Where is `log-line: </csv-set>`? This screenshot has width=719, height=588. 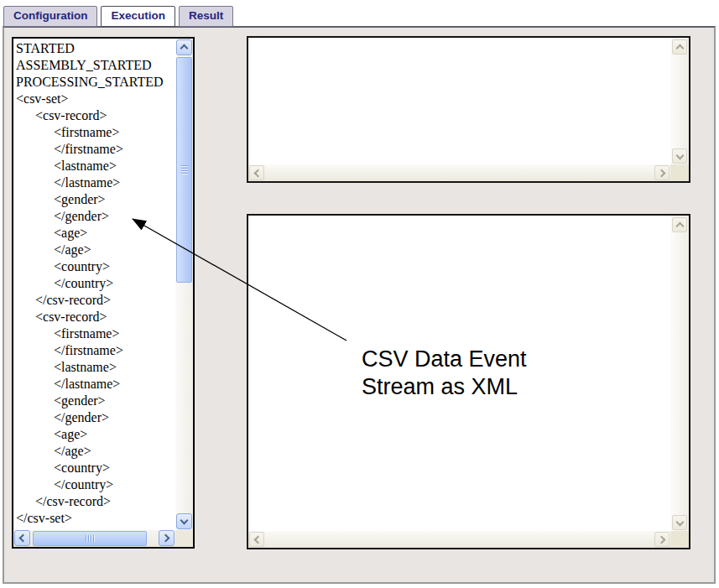
log-line: </csv-set> is located at coordinates (96, 518).